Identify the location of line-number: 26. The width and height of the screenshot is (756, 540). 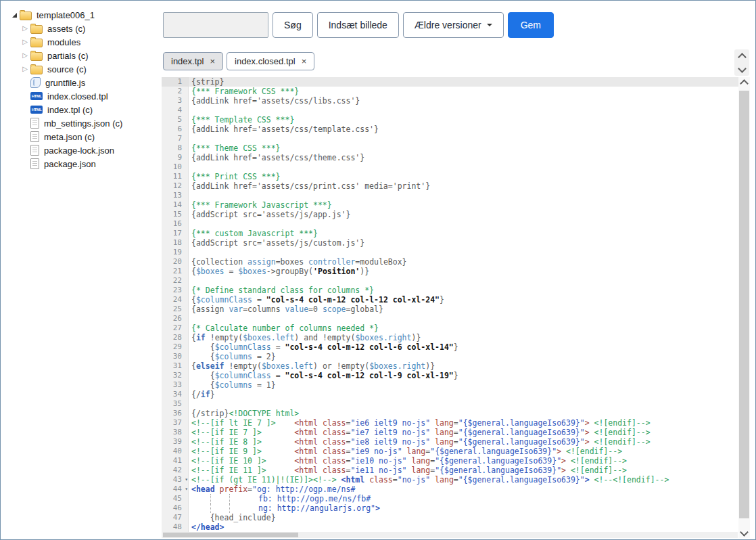
(174, 319).